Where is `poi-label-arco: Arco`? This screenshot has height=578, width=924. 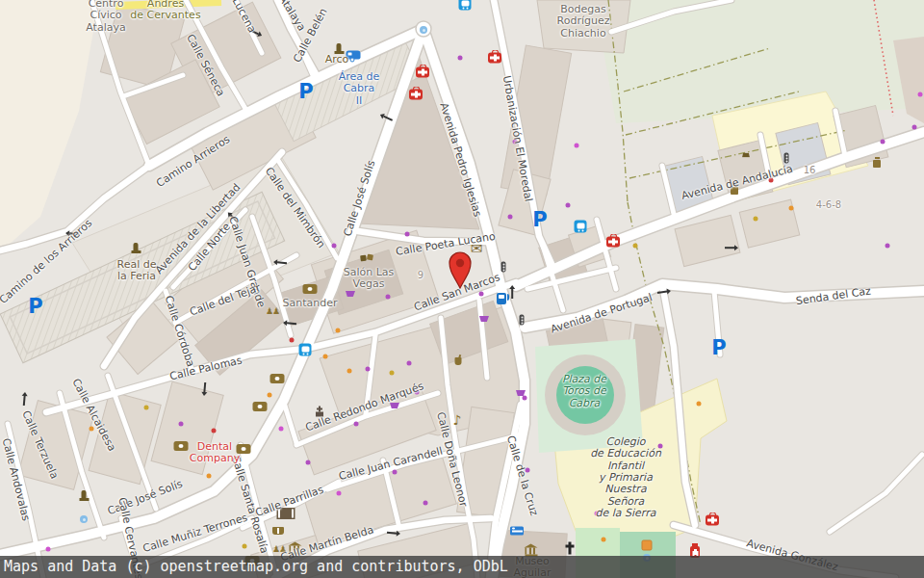 poi-label-arco: Arco is located at coordinates (337, 60).